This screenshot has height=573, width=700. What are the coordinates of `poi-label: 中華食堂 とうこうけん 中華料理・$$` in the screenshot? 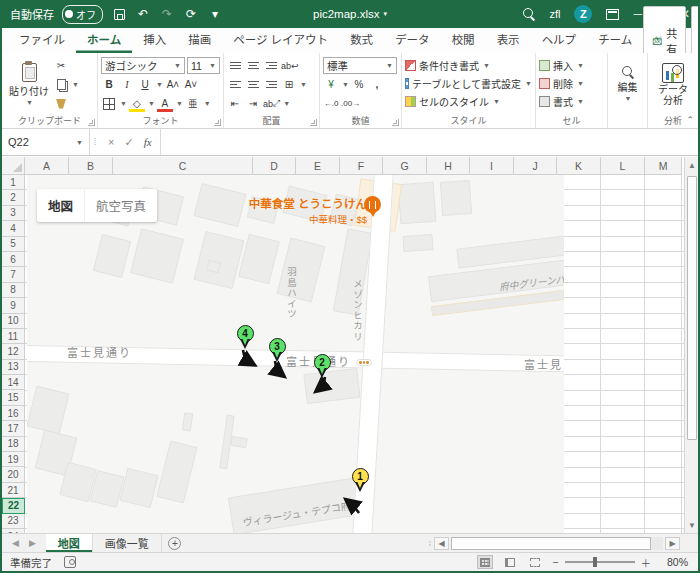 It's located at (308, 210).